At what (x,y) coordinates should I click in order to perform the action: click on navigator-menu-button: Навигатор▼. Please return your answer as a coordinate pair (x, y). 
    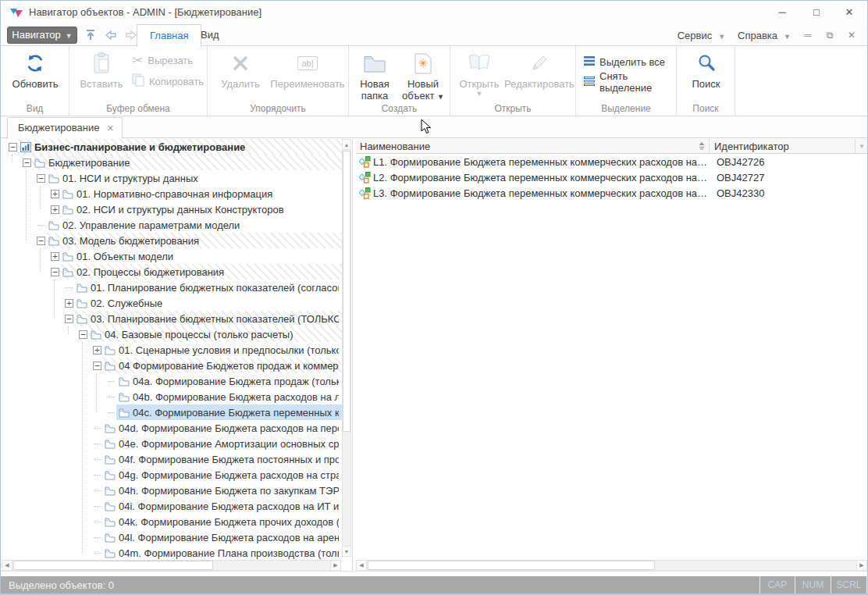
    Looking at the image, I should click on (42, 35).